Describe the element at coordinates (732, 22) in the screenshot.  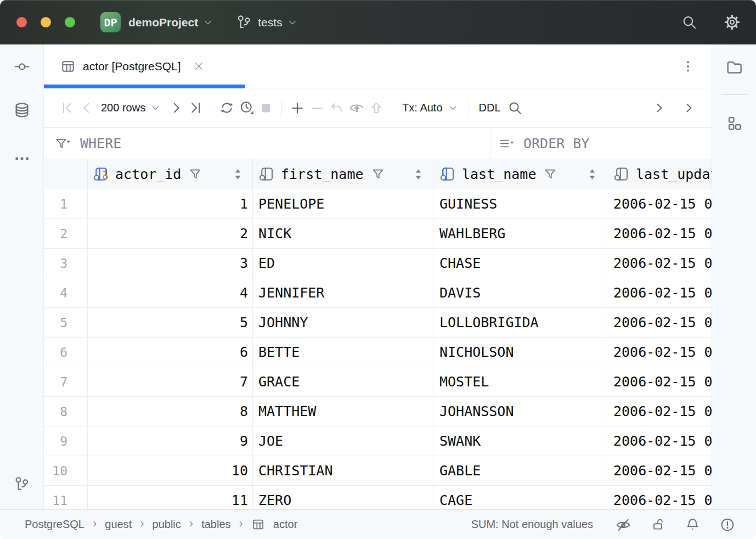
I see `settings-gear-icon` at that location.